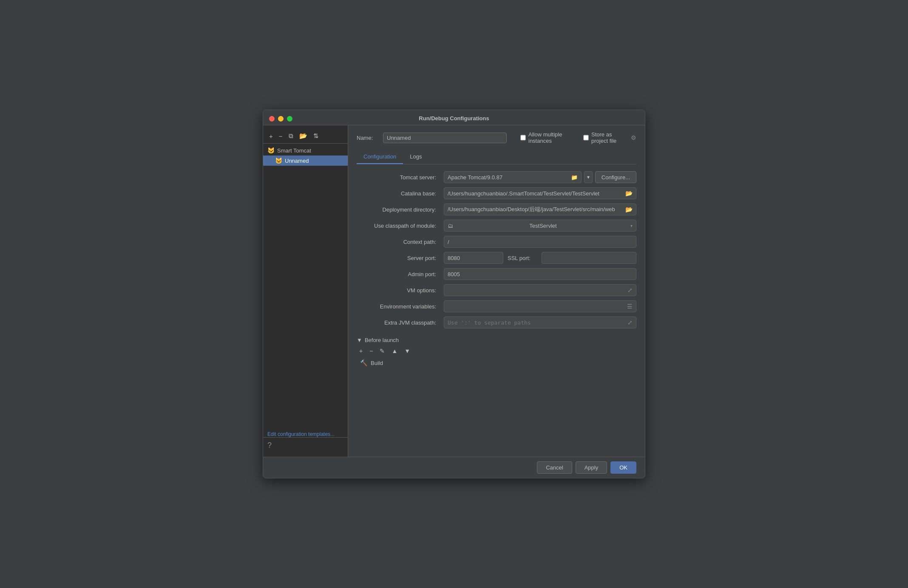 The height and width of the screenshot is (588, 908). I want to click on tomcat-dropdown-btn: ▾, so click(588, 177).